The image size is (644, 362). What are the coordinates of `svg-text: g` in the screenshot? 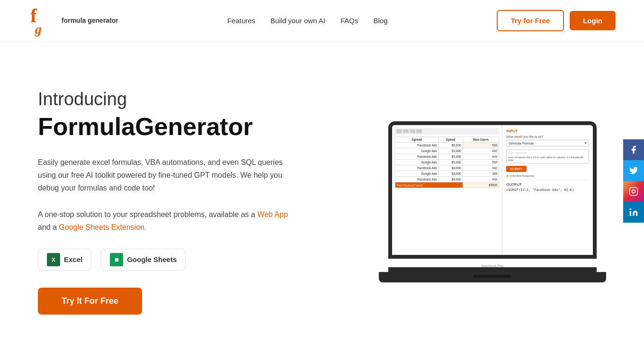 It's located at (38, 29).